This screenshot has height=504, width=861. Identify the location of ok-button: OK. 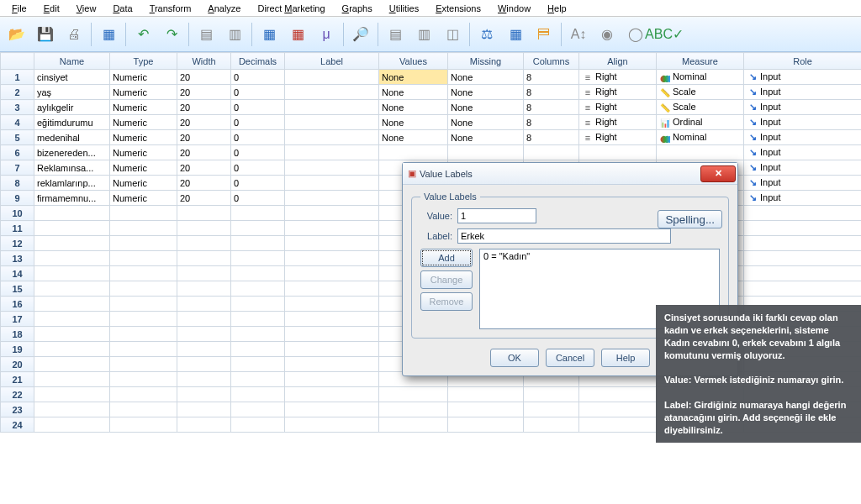
(515, 358).